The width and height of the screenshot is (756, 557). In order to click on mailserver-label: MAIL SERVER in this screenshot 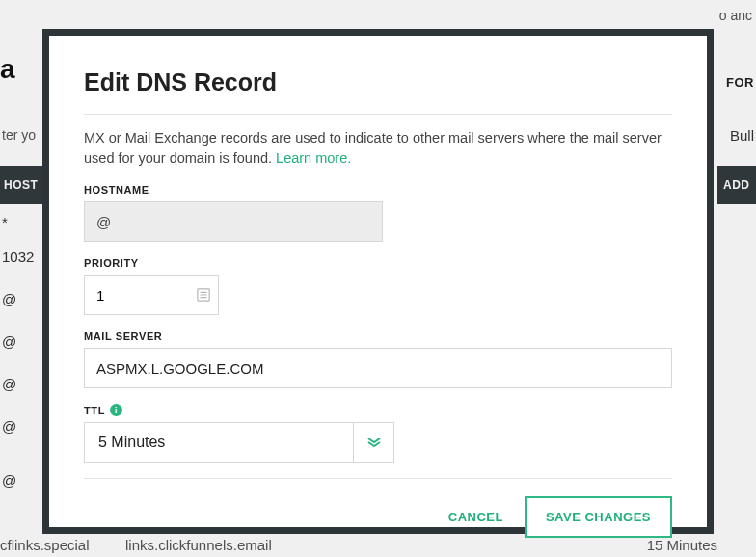, I will do `click(378, 336)`.